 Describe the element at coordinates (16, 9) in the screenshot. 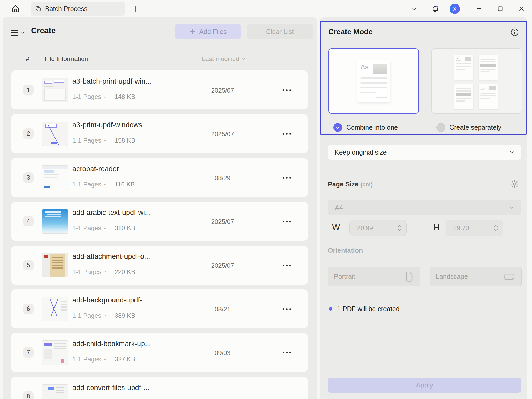

I see `home-button` at that location.